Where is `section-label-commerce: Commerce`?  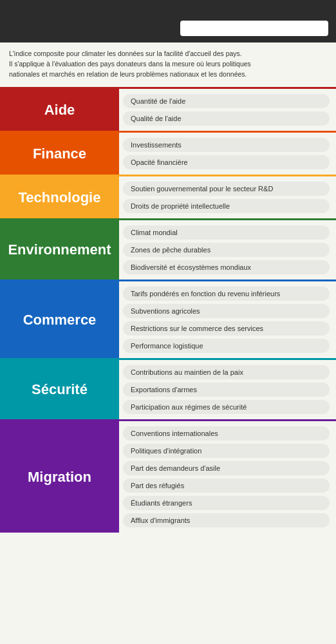 section-label-commerce: Commerce is located at coordinates (59, 319).